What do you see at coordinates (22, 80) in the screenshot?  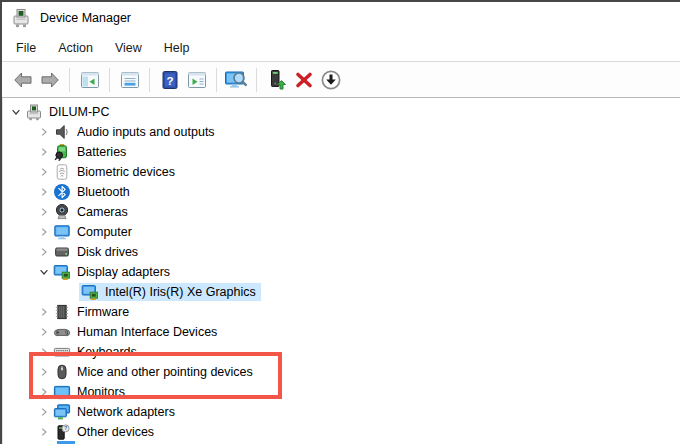 I see `back-button` at bounding box center [22, 80].